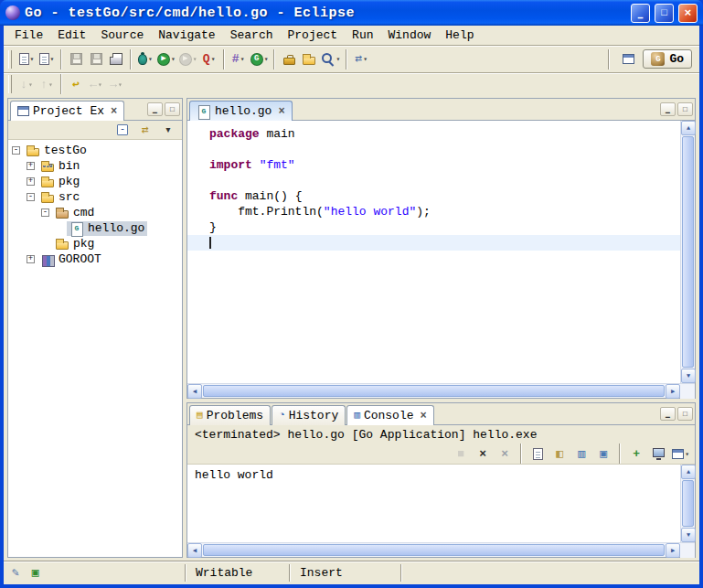 The image size is (703, 588). I want to click on console-vertical-scrollbar: ▲ ▼, so click(687, 503).